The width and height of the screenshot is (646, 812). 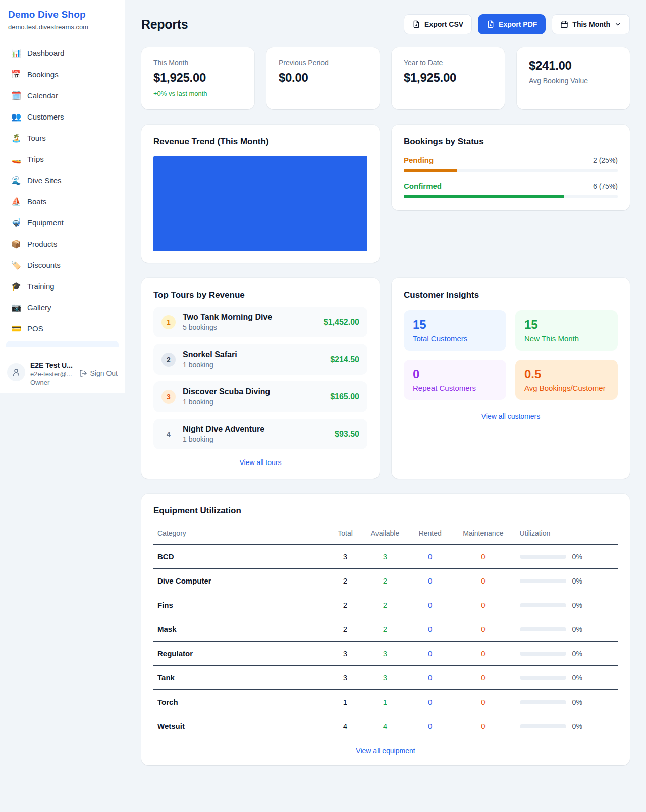 I want to click on stats-row: This Month $1,925.00 +0% vs last month P…, so click(x=386, y=79).